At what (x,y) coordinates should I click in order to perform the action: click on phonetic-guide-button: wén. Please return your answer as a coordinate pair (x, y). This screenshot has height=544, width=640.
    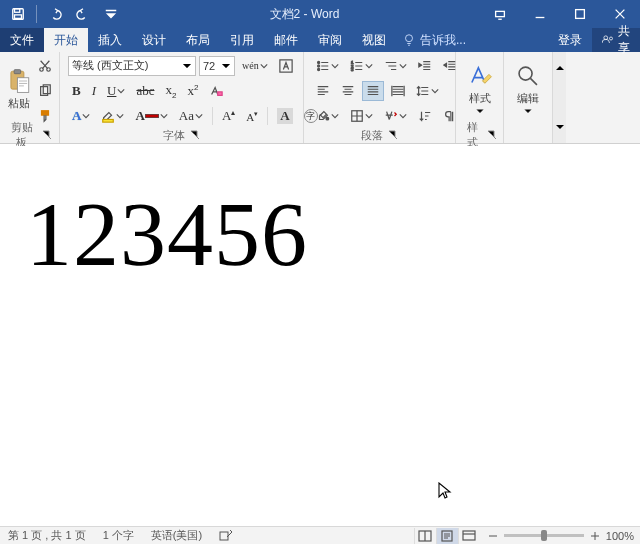
    Looking at the image, I should click on (255, 66).